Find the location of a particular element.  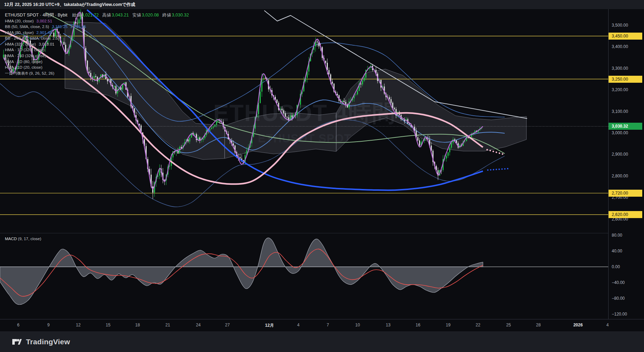

legend-symbol: ETHUSDT SPOT is located at coordinates (22, 15).